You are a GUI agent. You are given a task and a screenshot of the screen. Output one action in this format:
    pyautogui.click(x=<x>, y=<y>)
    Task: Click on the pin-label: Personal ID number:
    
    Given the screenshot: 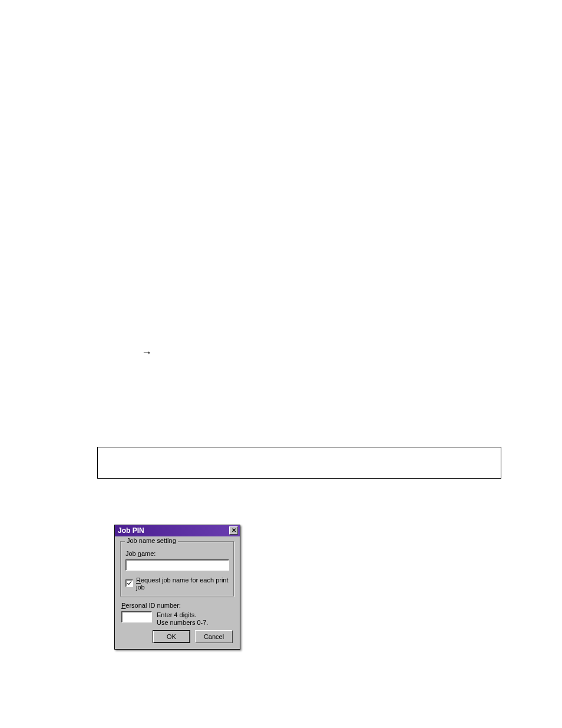 What is the action you would take?
    pyautogui.click(x=177, y=605)
    